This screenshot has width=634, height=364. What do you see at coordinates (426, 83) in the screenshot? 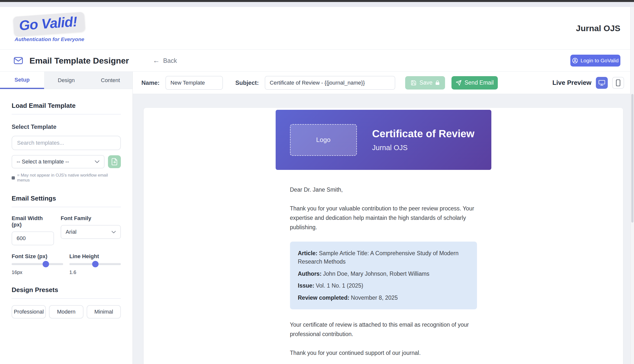
I see `save-label: Save` at bounding box center [426, 83].